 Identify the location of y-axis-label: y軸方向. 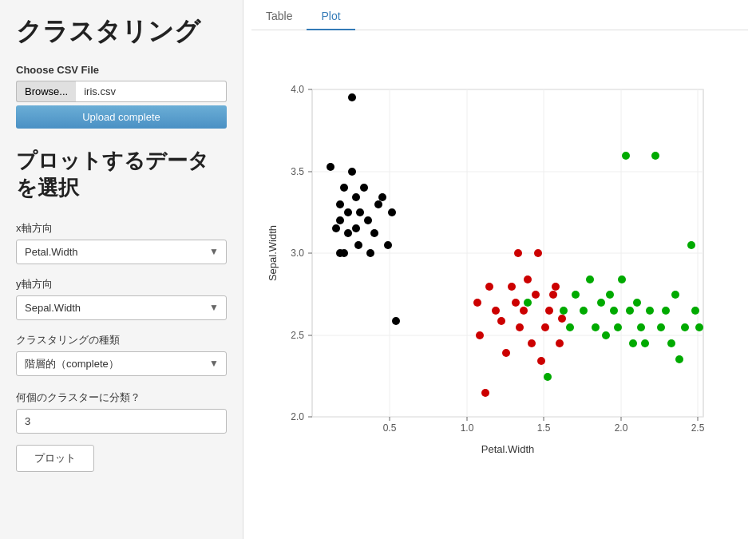
(121, 284).